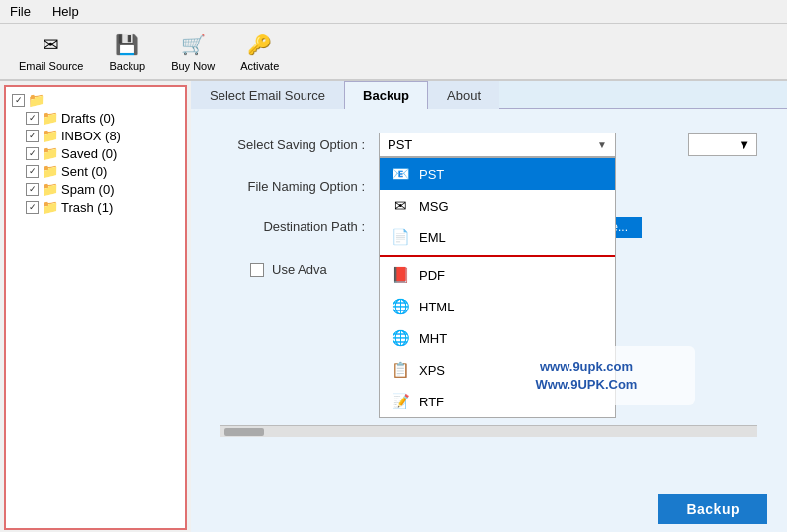 The height and width of the screenshot is (532, 787). What do you see at coordinates (49, 135) in the screenshot?
I see `inbox-icon: 📁` at bounding box center [49, 135].